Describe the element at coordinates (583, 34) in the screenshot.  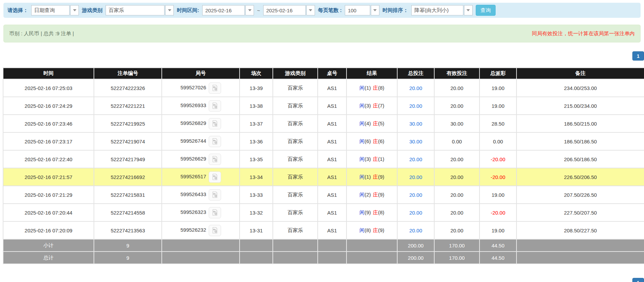
I see `valid-bet-notice: 同局有效投注，统一计算在该局第一张注单内` at that location.